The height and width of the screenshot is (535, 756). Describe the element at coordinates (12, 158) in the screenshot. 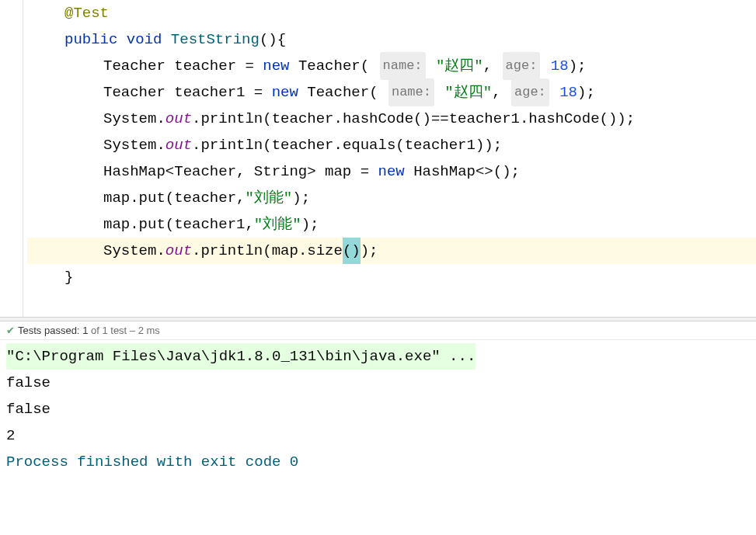

I see `editor-gutter` at that location.